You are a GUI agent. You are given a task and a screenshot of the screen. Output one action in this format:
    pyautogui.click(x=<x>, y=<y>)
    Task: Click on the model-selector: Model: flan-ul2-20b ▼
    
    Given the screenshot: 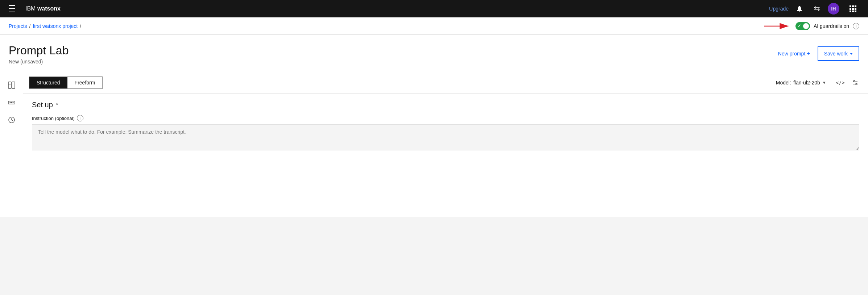 What is the action you would take?
    pyautogui.click(x=801, y=83)
    